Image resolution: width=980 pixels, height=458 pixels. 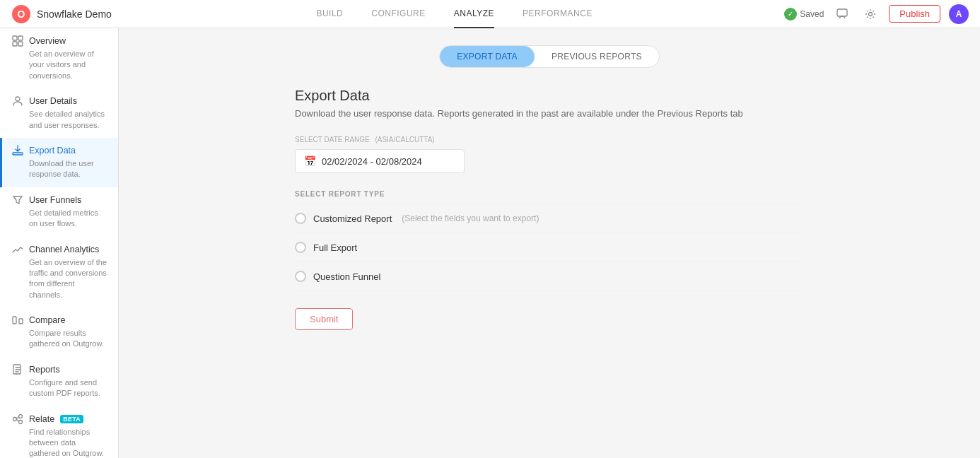 I want to click on radio-full-export, so click(x=301, y=247).